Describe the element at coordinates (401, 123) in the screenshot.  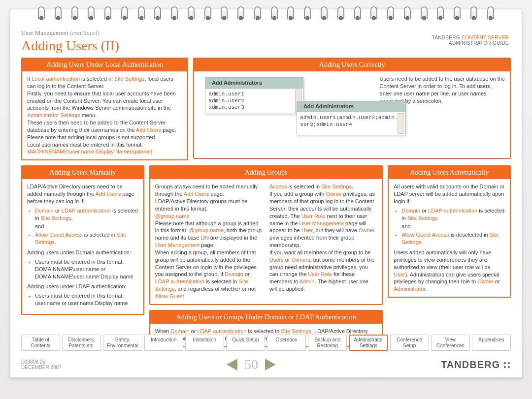
I see `scrollbar` at that location.